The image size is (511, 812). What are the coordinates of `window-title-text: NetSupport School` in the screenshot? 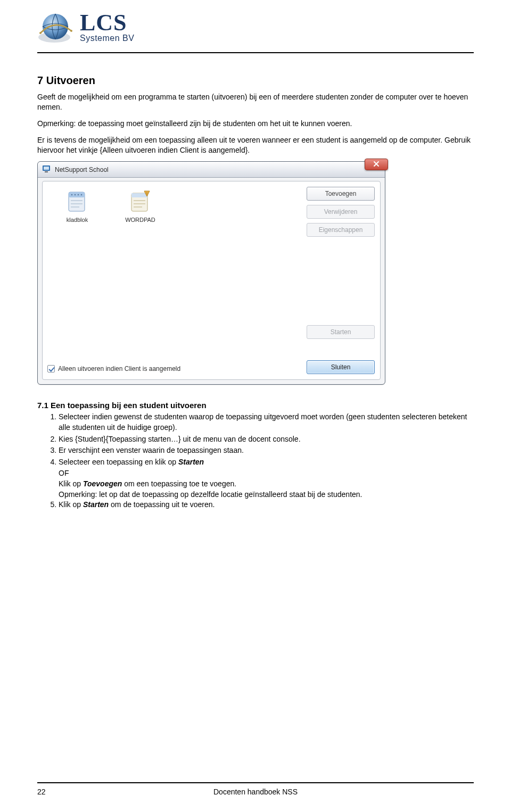 It's located at (82, 170).